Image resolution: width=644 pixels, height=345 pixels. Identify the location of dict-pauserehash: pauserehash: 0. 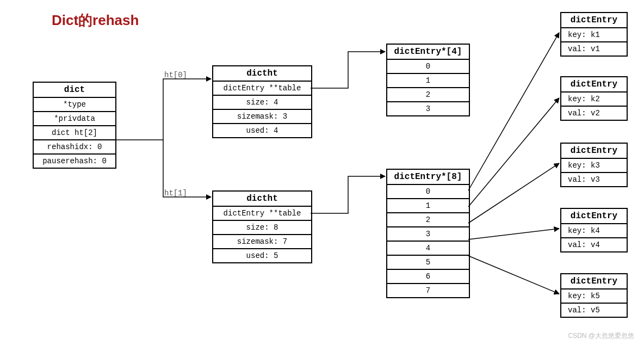
(75, 161).